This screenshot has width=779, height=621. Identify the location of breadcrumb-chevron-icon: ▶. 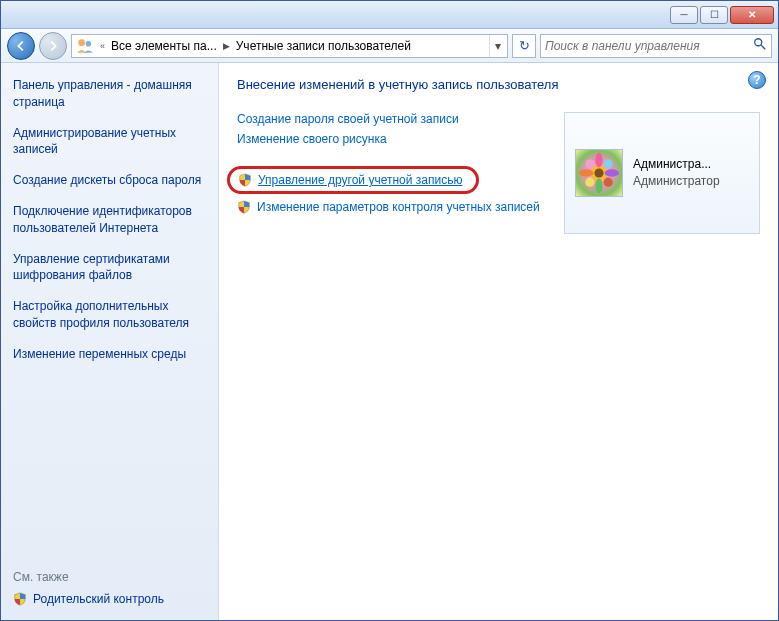
(226, 46).